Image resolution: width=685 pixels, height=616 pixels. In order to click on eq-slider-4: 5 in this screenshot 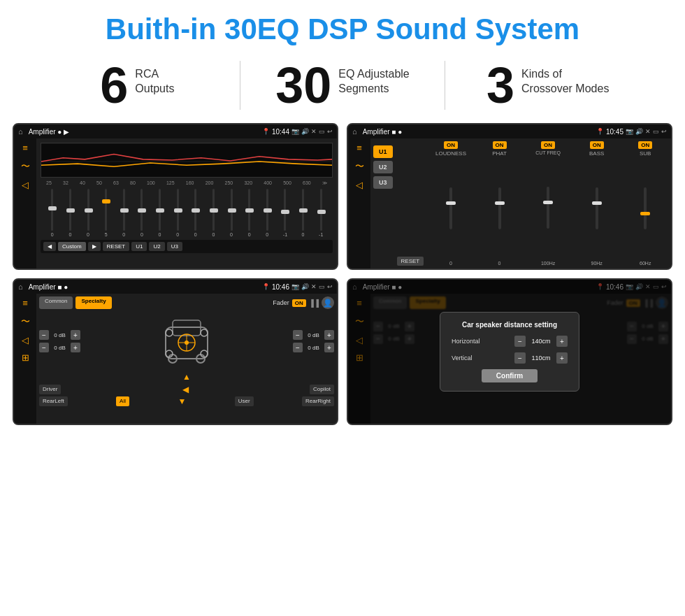, I will do `click(106, 213)`.